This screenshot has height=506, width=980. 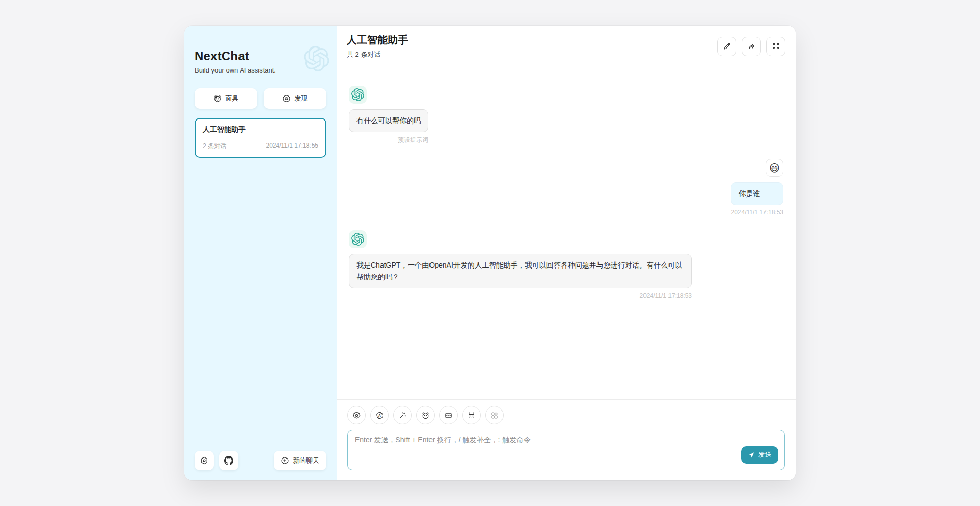 What do you see at coordinates (356, 416) in the screenshot?
I see `model-settings-icon` at bounding box center [356, 416].